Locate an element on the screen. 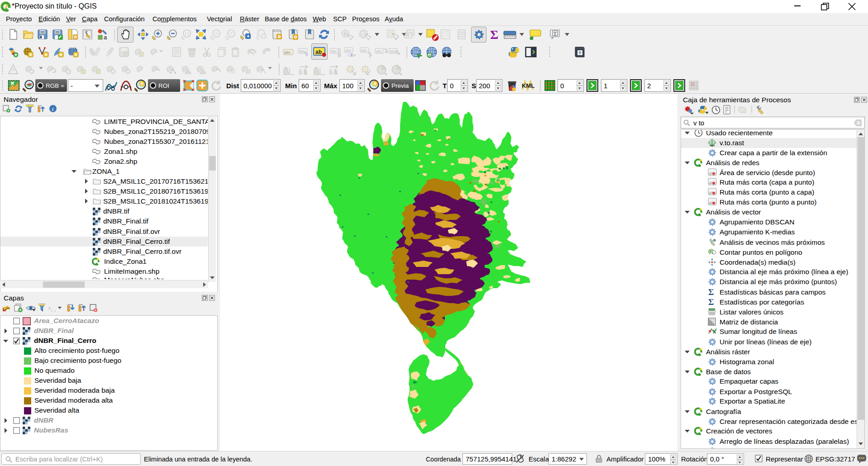 The height and width of the screenshot is (466, 868). svg-text: T is located at coordinates (555, 33).